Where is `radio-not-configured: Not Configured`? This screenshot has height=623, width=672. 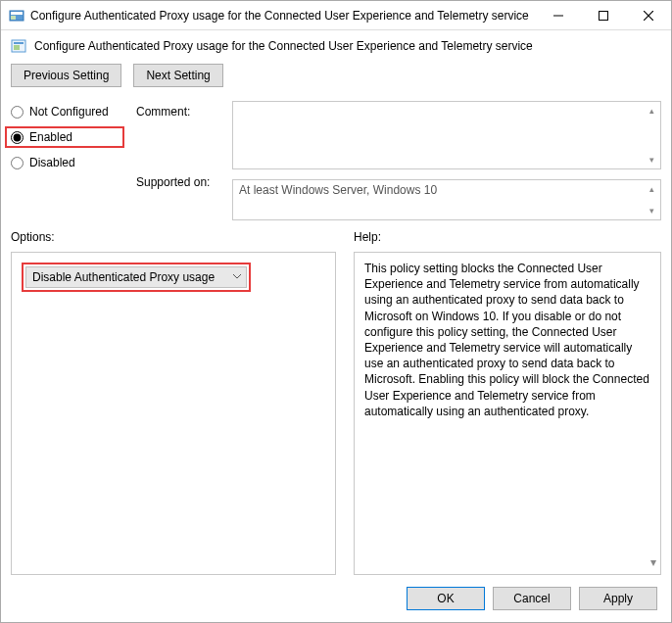 radio-not-configured: Not Configured is located at coordinates (65, 112).